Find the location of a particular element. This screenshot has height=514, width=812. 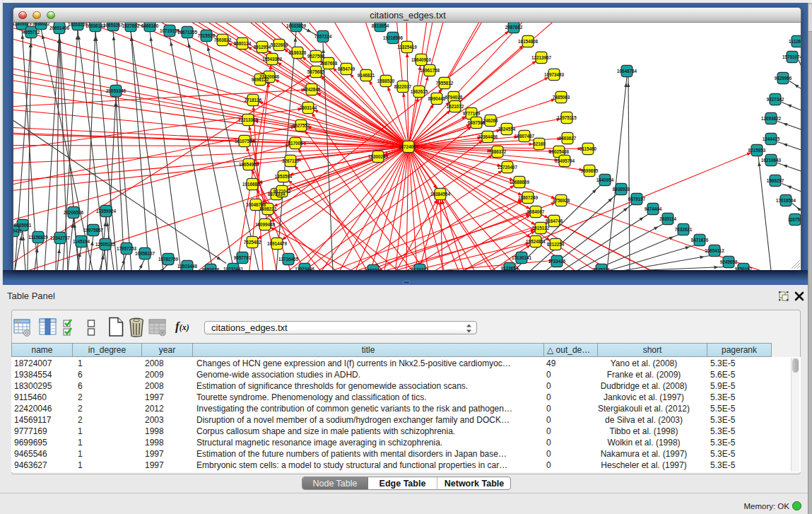

svg-text: 2935114 is located at coordinates (669, 218).